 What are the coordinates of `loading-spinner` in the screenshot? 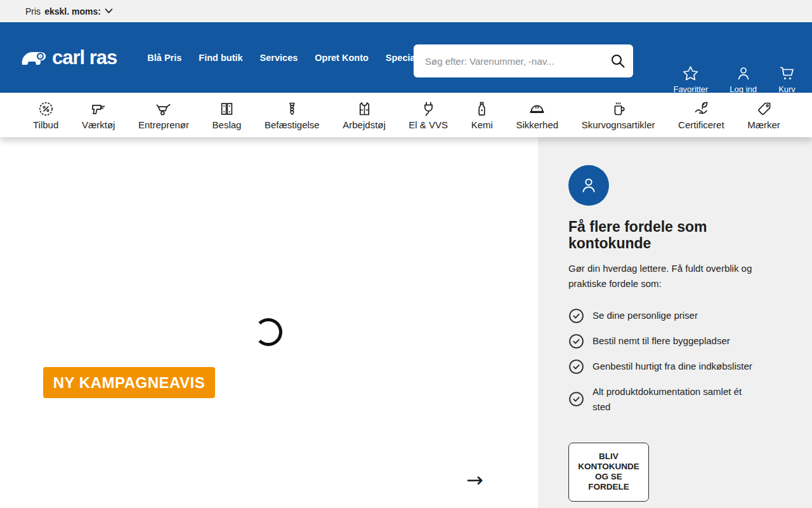 It's located at (268, 332).